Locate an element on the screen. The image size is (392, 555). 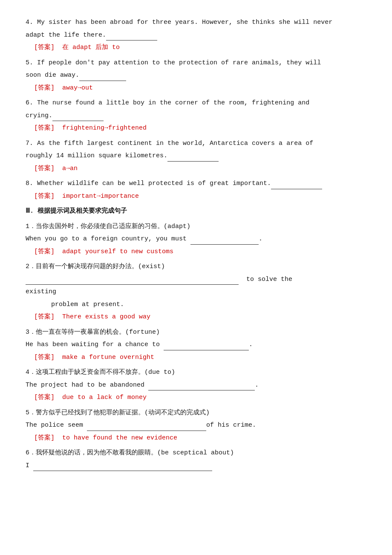
question-5: 5. If people don't pay attention to the … is located at coordinates (196, 76).